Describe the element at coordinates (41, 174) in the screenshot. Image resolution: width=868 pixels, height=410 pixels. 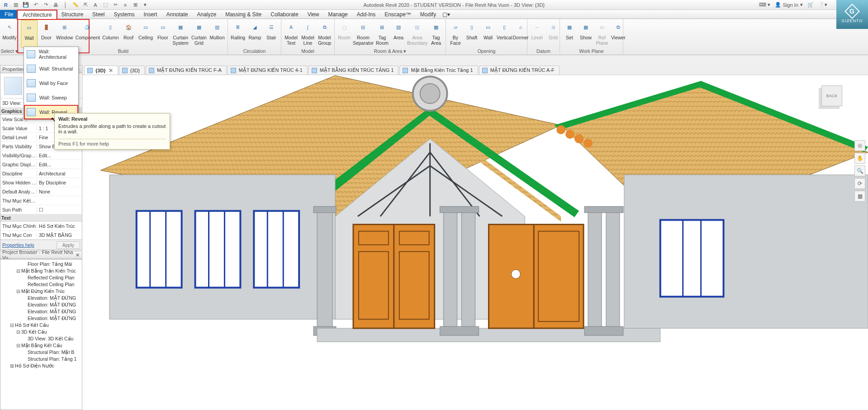
I see `property-row: DisciplineArchitectural` at that location.